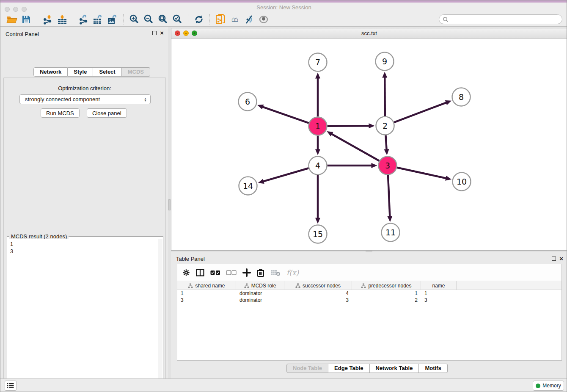  Describe the element at coordinates (16, 9) in the screenshot. I see `minimize-window-button` at that location.